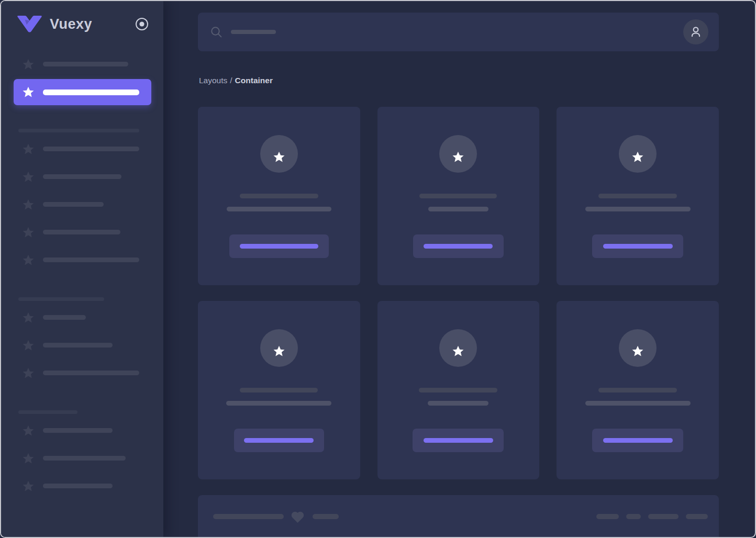 This screenshot has height=538, width=756. Describe the element at coordinates (696, 32) in the screenshot. I see `person-icon` at that location.